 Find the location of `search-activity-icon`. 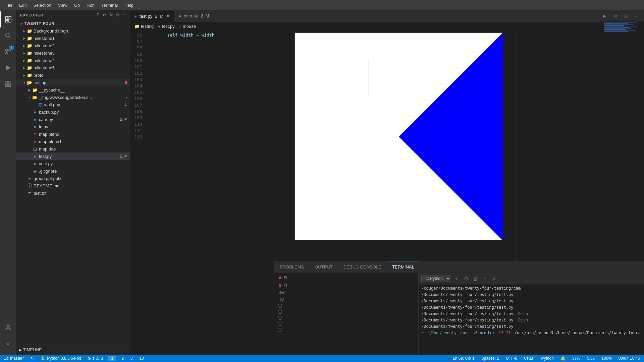

search-activity-icon is located at coordinates (8, 36).